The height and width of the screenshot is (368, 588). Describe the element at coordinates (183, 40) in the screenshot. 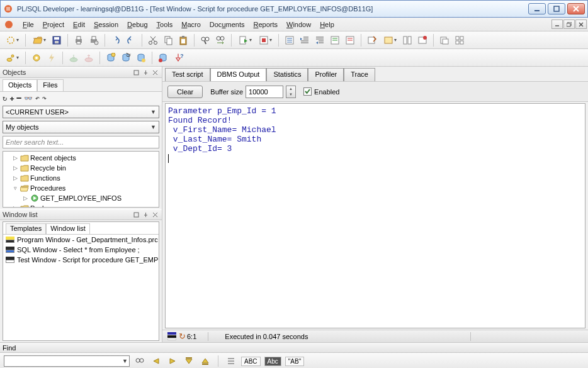

I see `paste-button` at that location.